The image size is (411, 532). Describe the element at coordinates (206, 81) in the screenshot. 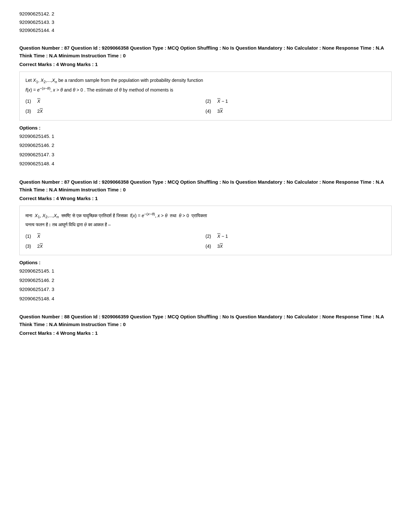

I see `question-87a-line1: Let X1, X2,...,Xn be a random sample fro…` at that location.